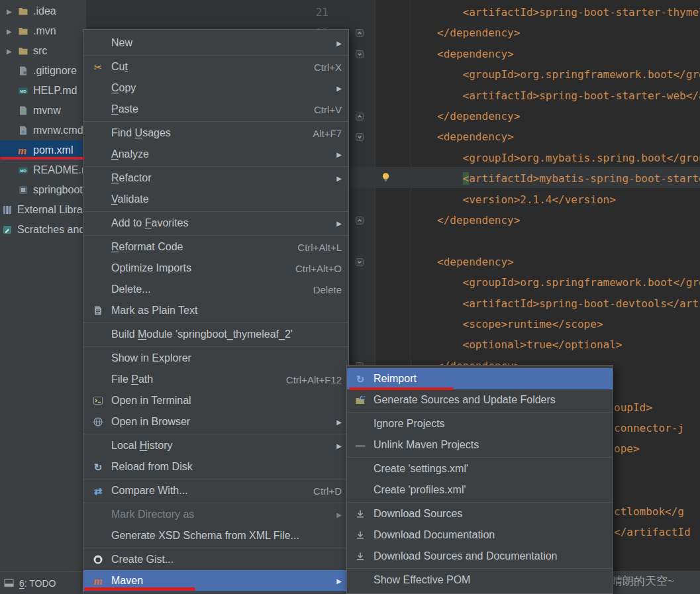 The image size is (700, 594). What do you see at coordinates (216, 311) in the screenshot?
I see `context-menu-item-mark-as-plain-text: Mark as Plain Text` at bounding box center [216, 311].